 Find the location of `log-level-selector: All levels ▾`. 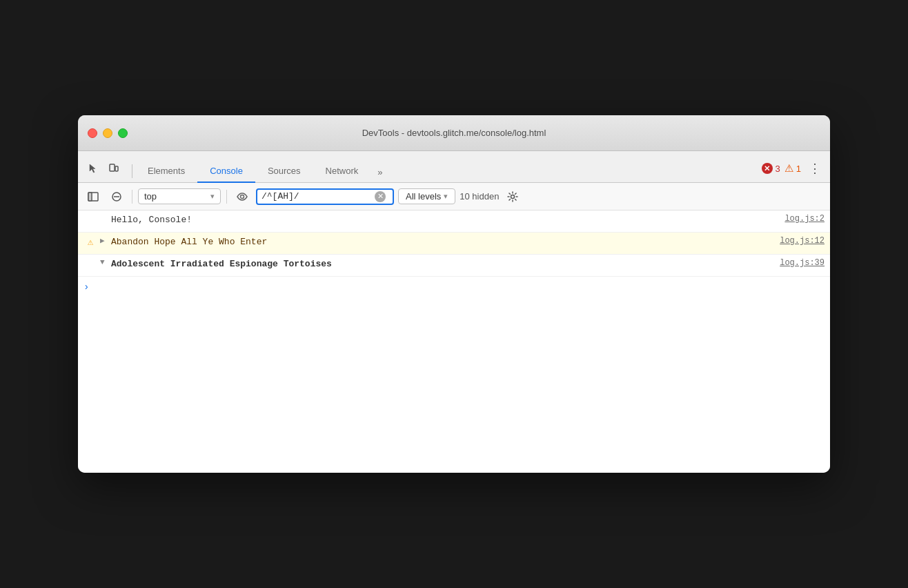

log-level-selector: All levels ▾ is located at coordinates (426, 196).